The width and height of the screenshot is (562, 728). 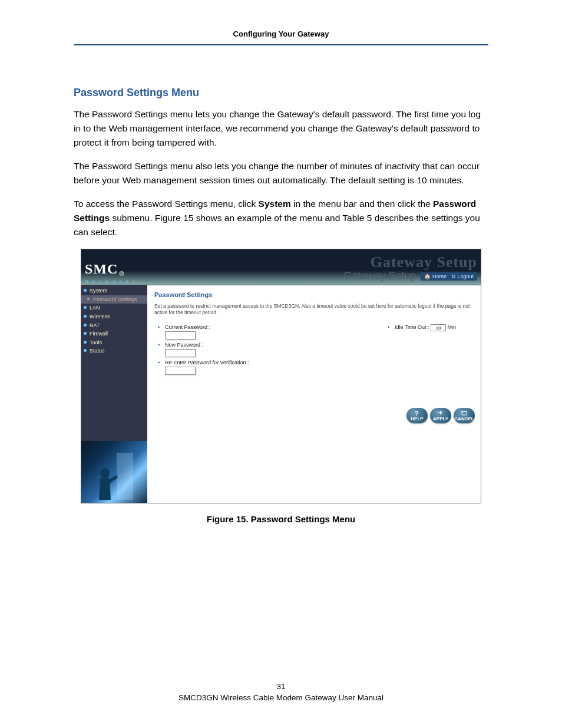 I want to click on cancel-button: CANCEL, so click(x=464, y=416).